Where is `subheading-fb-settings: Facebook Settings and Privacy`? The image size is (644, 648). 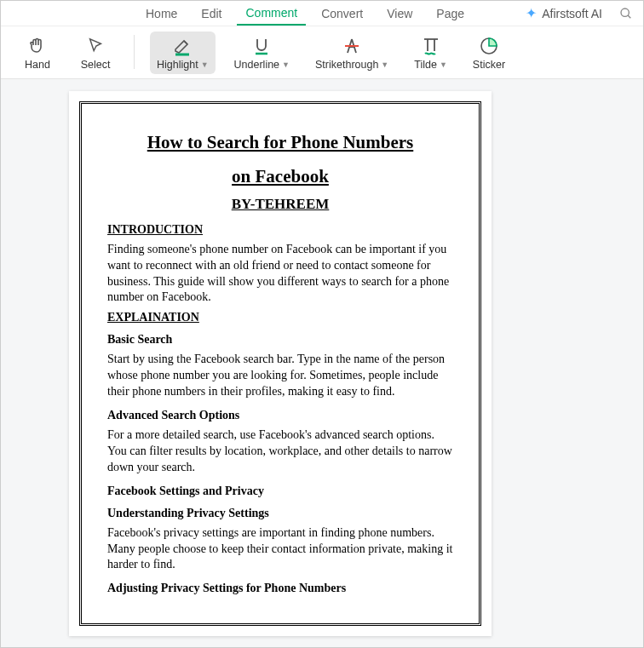 subheading-fb-settings: Facebook Settings and Privacy is located at coordinates (280, 491).